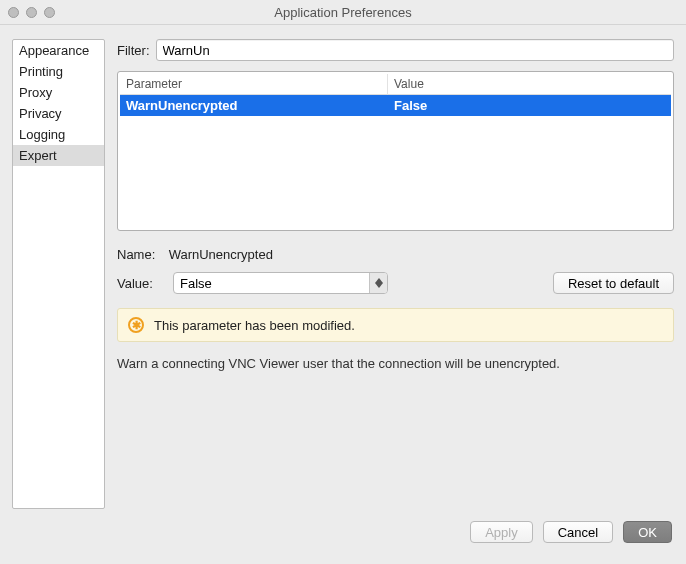 The width and height of the screenshot is (686, 564). I want to click on apply-button: Apply, so click(502, 532).